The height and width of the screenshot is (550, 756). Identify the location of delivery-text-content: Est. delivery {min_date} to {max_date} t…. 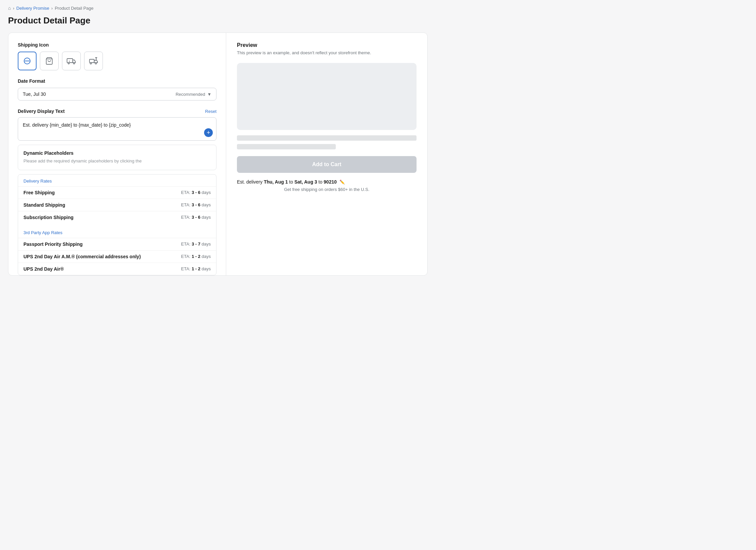
(117, 125).